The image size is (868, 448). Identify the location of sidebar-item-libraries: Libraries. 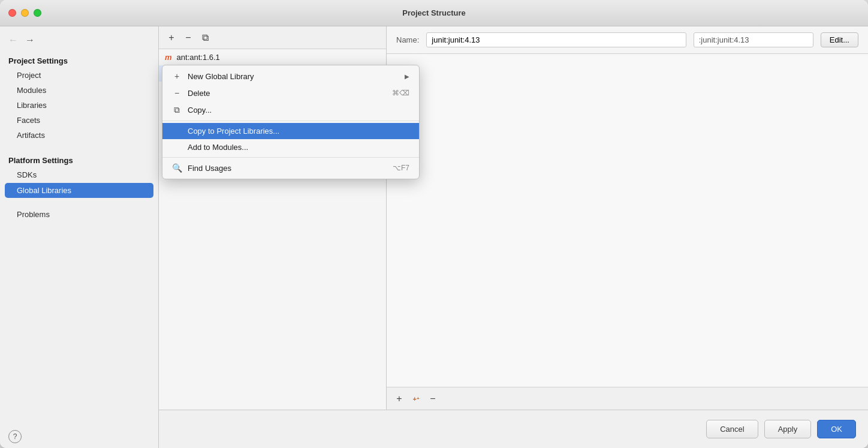
(79, 106).